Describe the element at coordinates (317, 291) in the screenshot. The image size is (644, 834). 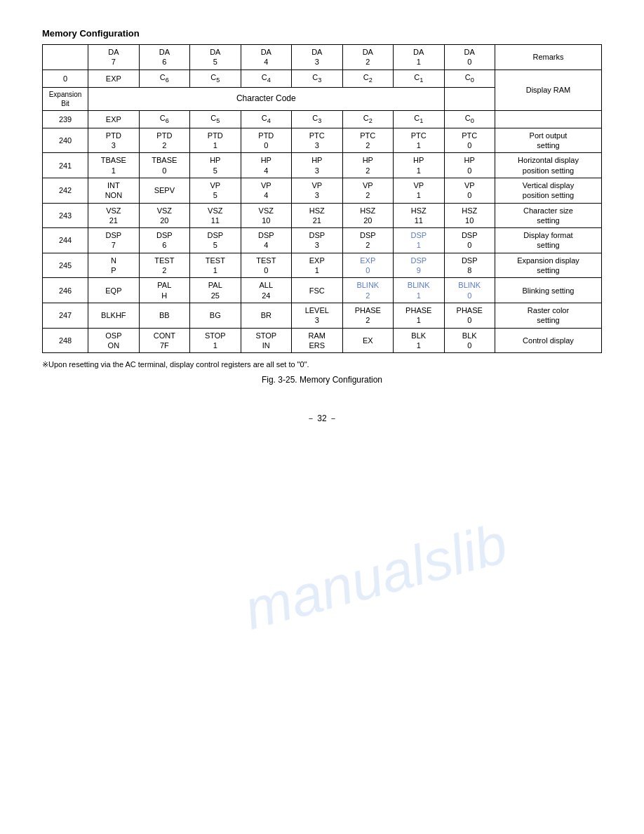
I see `data-cell: FSC` at that location.